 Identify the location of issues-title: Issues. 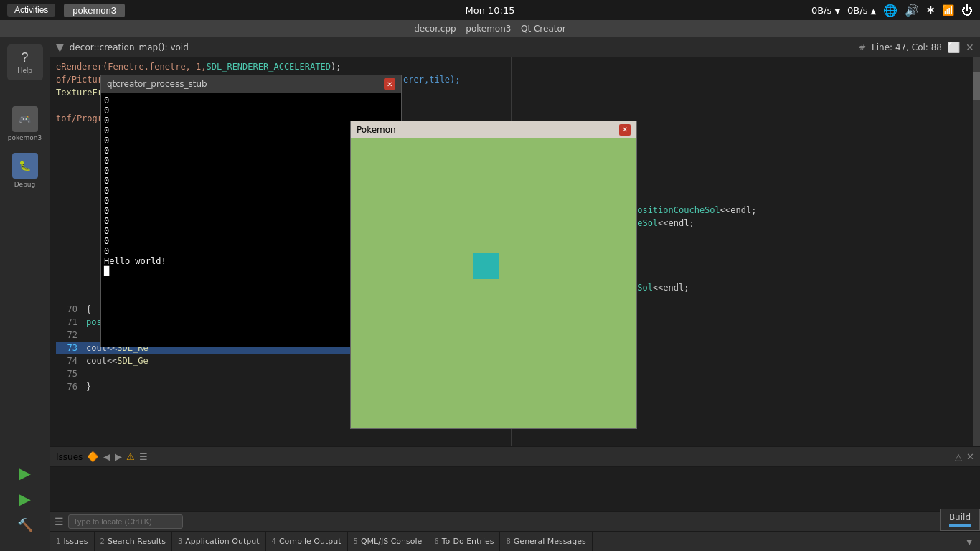
(69, 457).